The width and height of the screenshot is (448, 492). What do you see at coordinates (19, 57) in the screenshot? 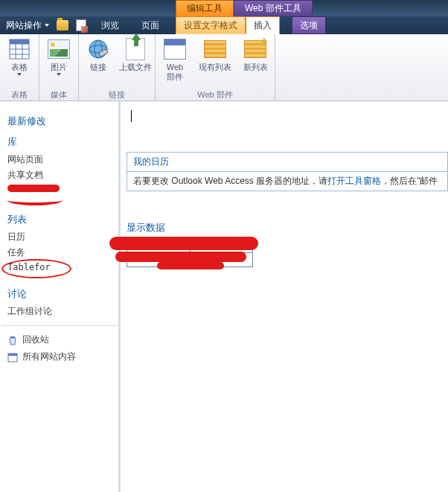
I see `ribbon-button-table: 表格` at bounding box center [19, 57].